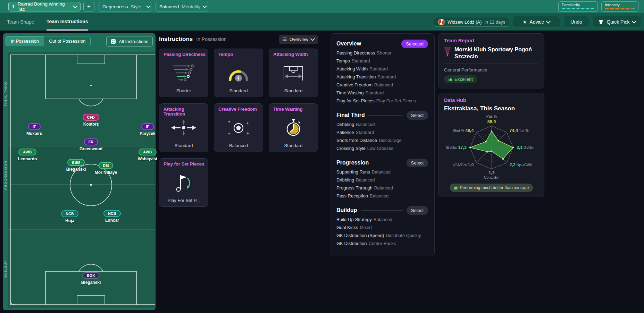 Image resolution: width=644 pixels, height=313 pixels. What do you see at coordinates (492, 116) in the screenshot?
I see `svg-text: Pas %` at bounding box center [492, 116].